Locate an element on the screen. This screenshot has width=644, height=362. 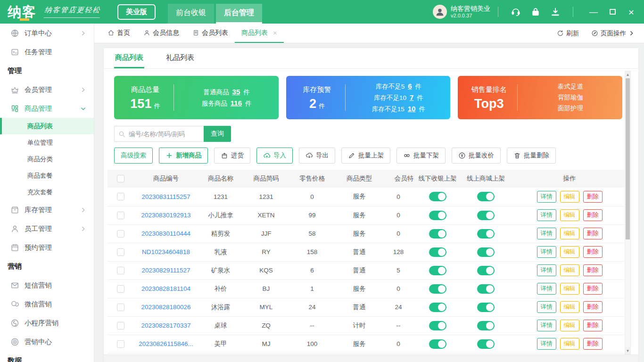
sidebar-subitem-商品列表: 商品列表 is located at coordinates (47, 126).